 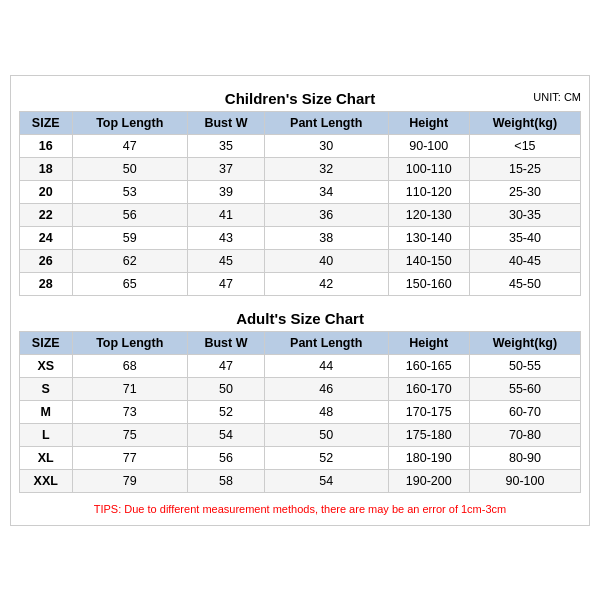 What do you see at coordinates (428, 146) in the screenshot?
I see `children-cell: 90-100` at bounding box center [428, 146].